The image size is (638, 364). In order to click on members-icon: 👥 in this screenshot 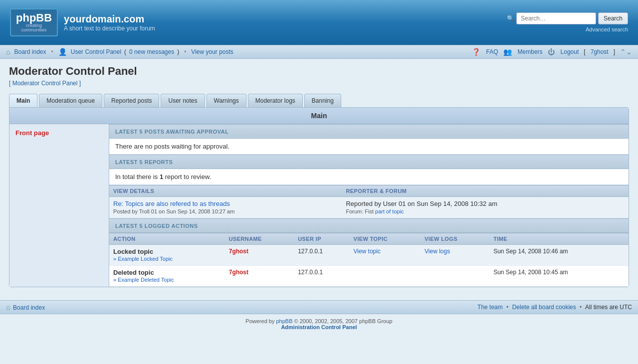, I will do `click(508, 52)`.